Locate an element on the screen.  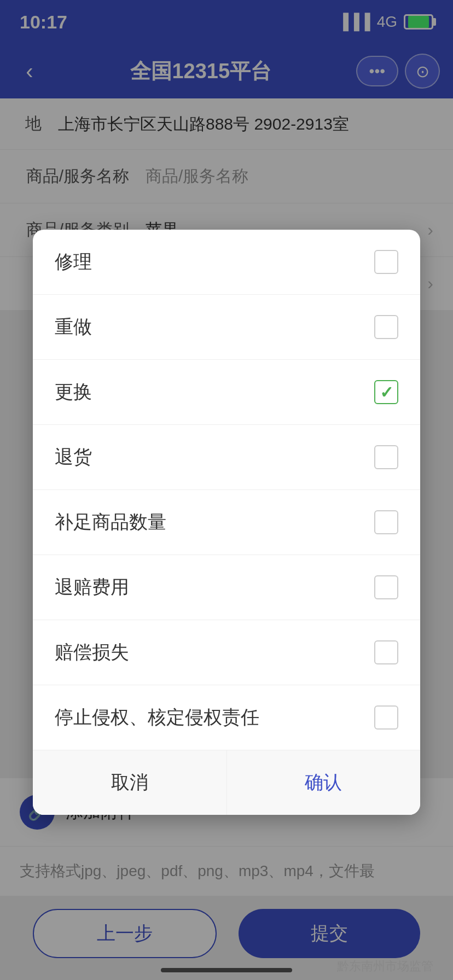
modal-item-return: 退货 is located at coordinates (226, 457).